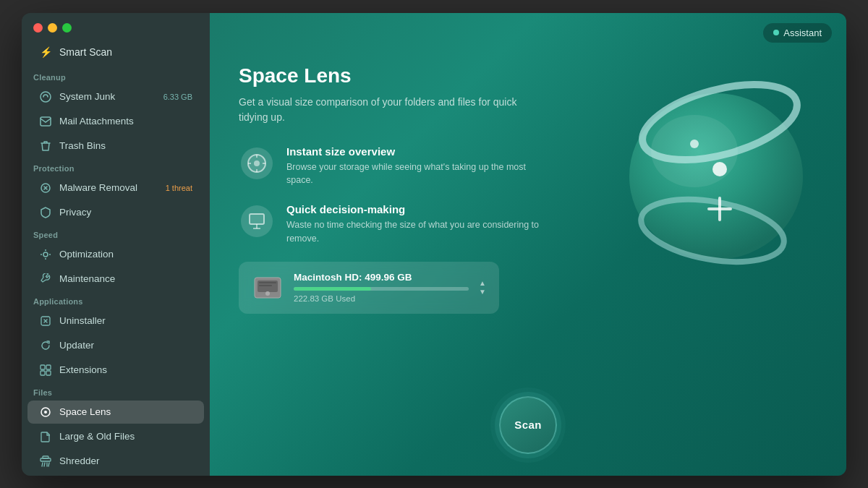 This screenshot has width=868, height=488. I want to click on system-junk-badge: 6.33 GB, so click(178, 97).